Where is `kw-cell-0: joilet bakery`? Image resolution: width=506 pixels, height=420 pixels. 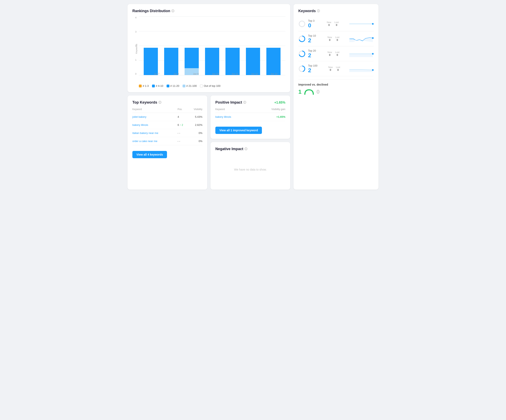 kw-cell-0: joilet bakery is located at coordinates (155, 117).